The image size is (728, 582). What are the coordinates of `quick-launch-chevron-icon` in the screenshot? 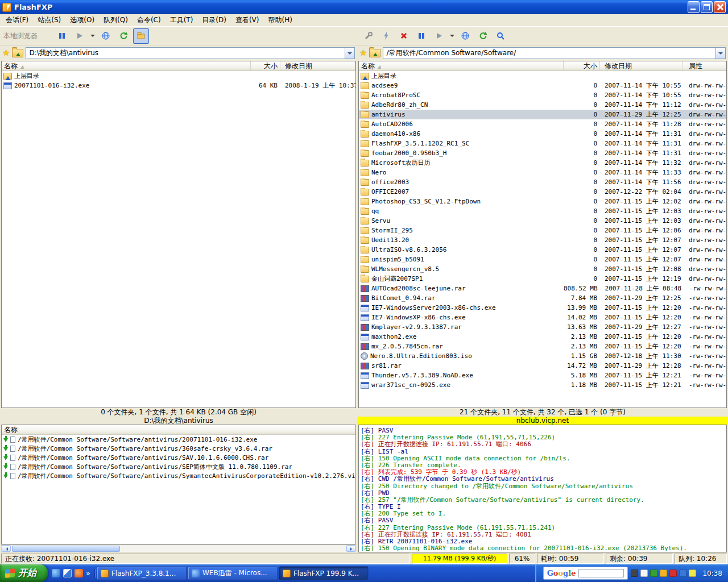 It's located at (88, 573).